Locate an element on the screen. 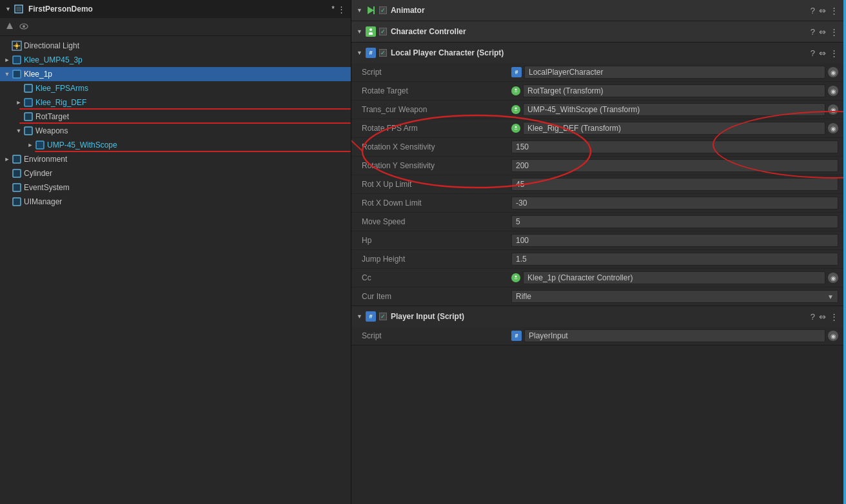 The width and height of the screenshot is (846, 504). prop-player-input-script-label: Script is located at coordinates (429, 336).